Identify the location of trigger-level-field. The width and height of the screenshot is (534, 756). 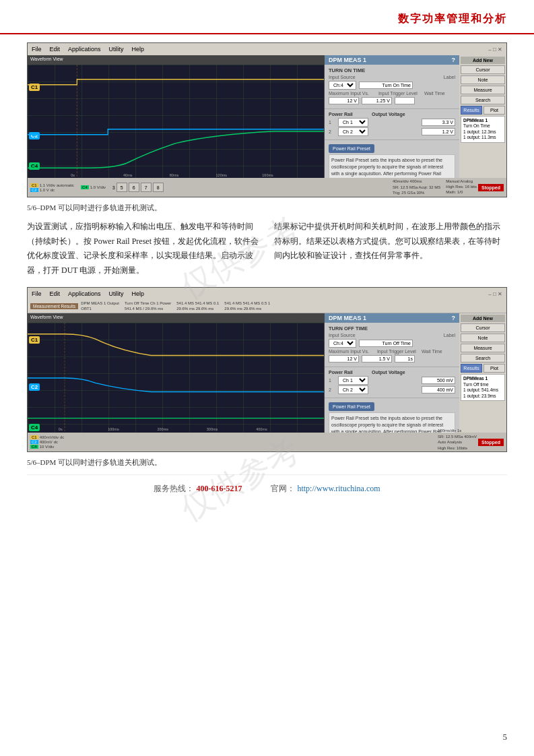
(377, 101).